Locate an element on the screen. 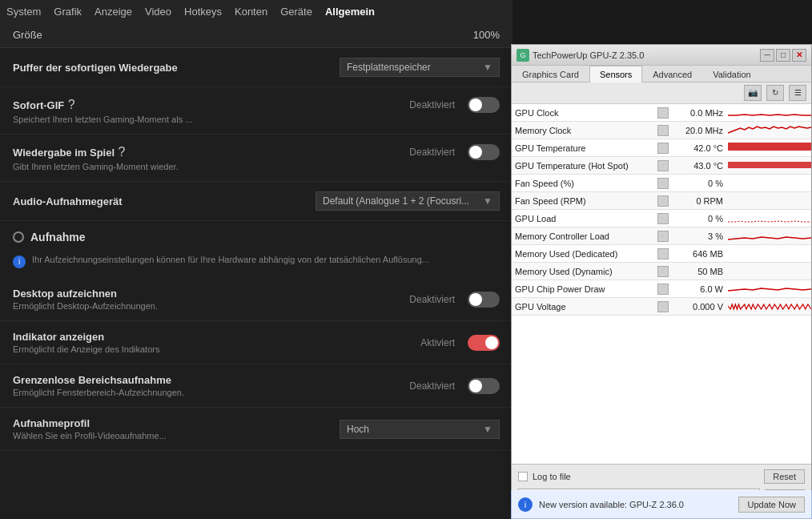  nav-anzeige: Anzeige is located at coordinates (114, 11).